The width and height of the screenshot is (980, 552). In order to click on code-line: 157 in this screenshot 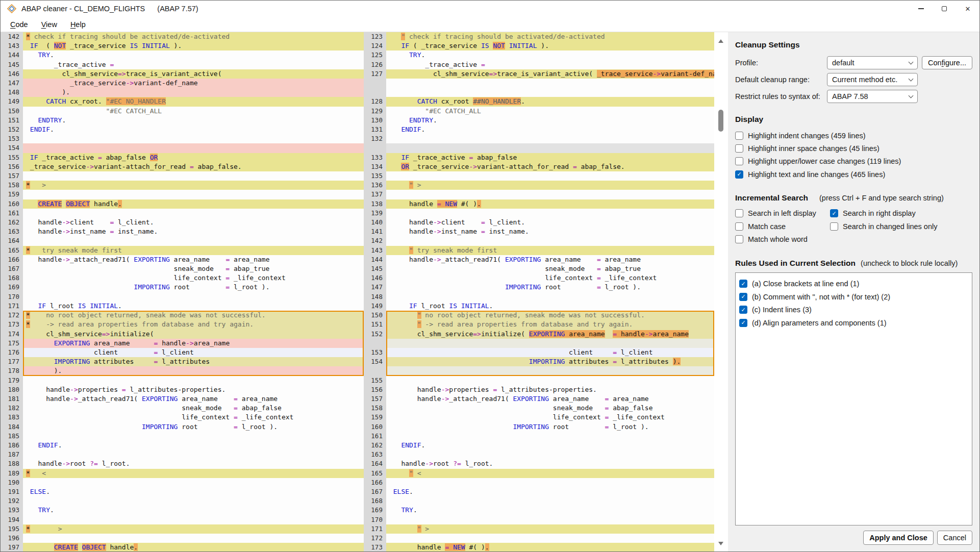, I will do `click(182, 176)`.